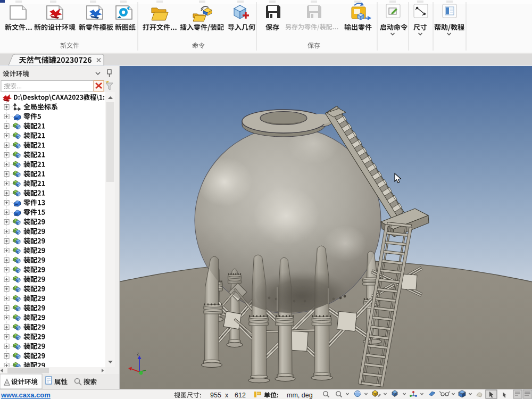 The image size is (532, 399). I want to click on svg-text: 955, so click(216, 395).